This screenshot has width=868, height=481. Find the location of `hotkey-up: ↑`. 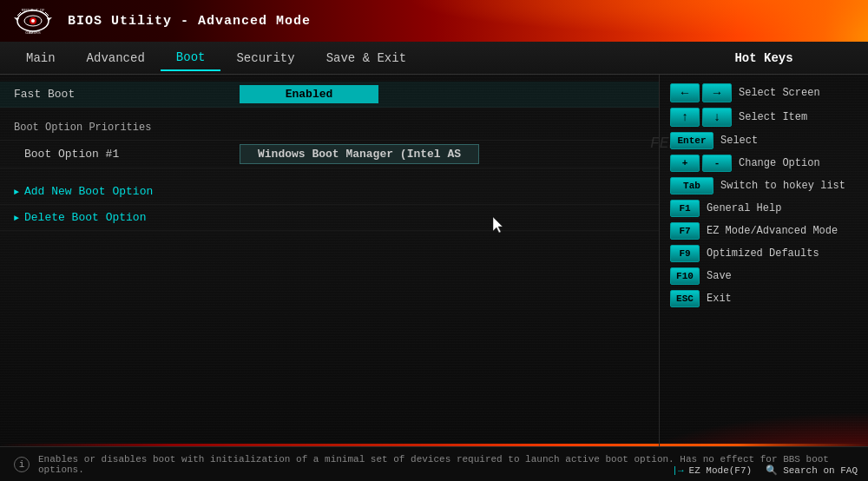

hotkey-up: ↑ is located at coordinates (685, 117).